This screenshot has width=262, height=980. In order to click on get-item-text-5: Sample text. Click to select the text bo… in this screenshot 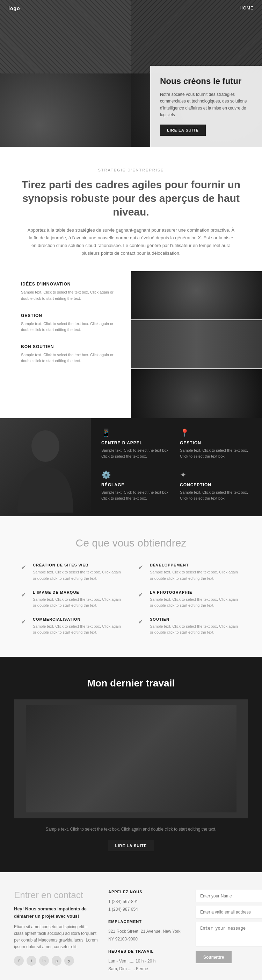, I will do `click(78, 630)`.